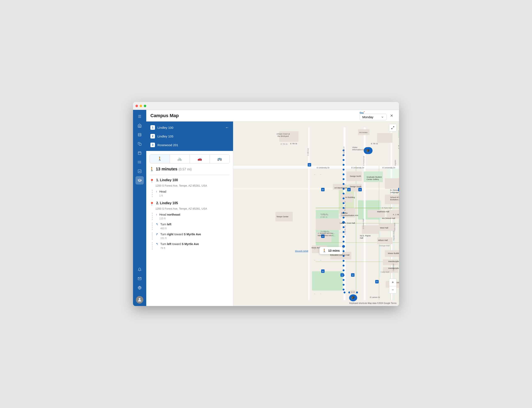 Image resolution: width=532 pixels, height=408 pixels. Describe the element at coordinates (393, 282) in the screenshot. I see `zoom-in-button: +` at that location.